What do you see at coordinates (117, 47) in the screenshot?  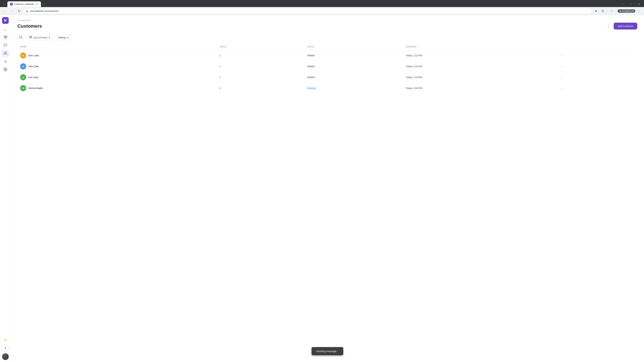 I see `col-header-name: NAME` at bounding box center [117, 47].